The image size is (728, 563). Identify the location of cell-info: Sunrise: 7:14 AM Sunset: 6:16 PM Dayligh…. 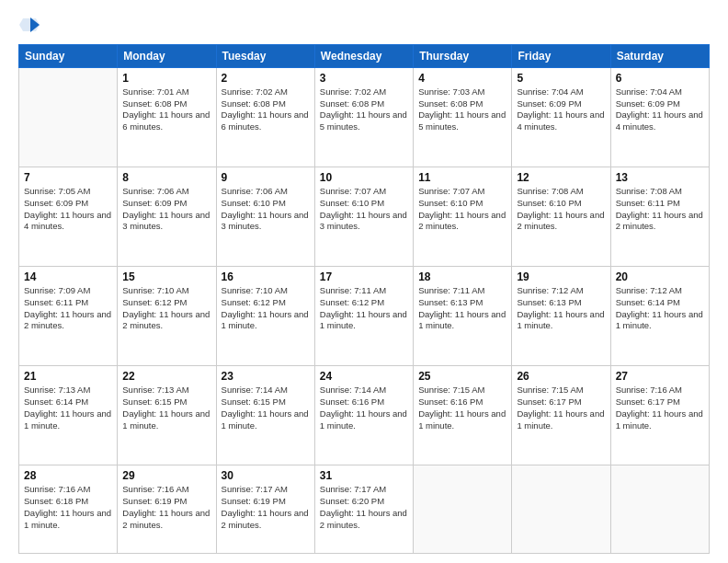
(364, 408).